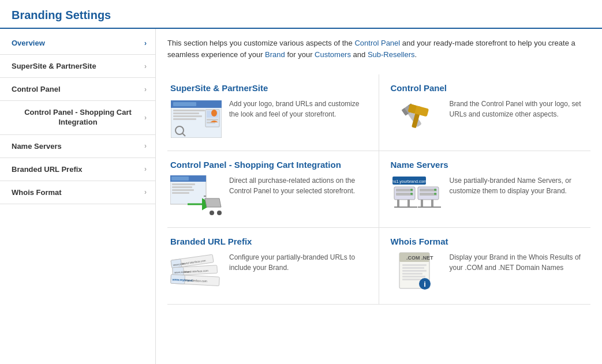 This screenshot has width=602, height=364. I want to click on svg-text: ns1.yourbrand.com, so click(409, 182).